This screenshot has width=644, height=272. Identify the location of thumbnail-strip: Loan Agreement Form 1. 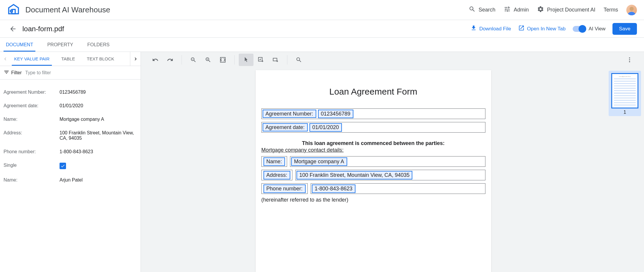
(625, 170).